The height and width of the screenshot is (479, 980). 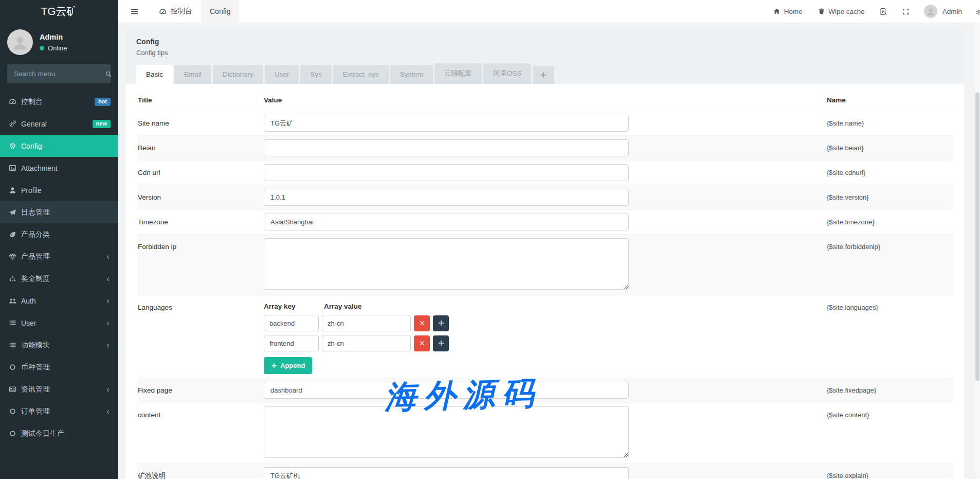 I want to click on user-status: Online, so click(x=53, y=48).